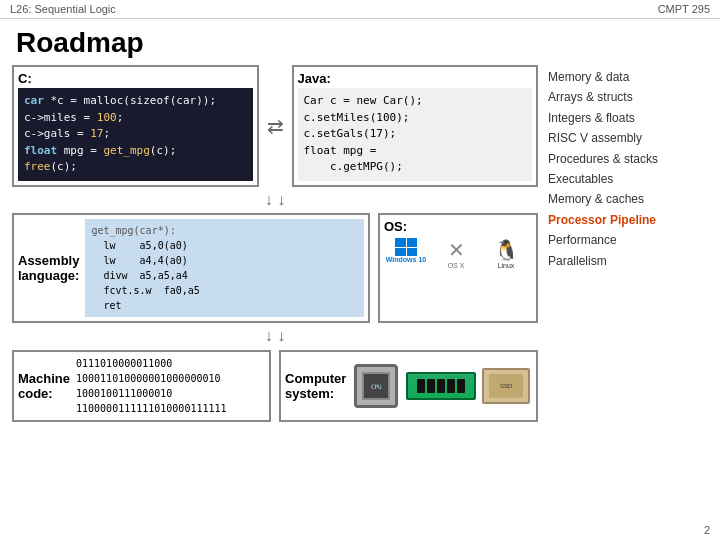 The width and height of the screenshot is (720, 540). I want to click on machine-code-block: 0111010000011000 10001101000000100000001…, so click(152, 386).